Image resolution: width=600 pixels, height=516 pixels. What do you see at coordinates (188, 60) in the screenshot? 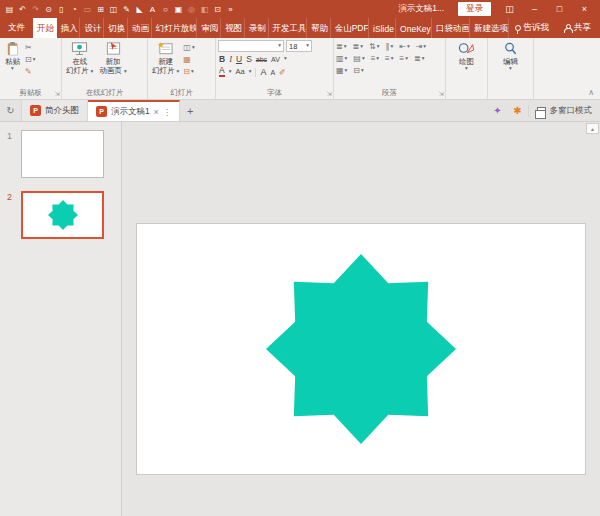
I see `reset-slide-button: ▦` at bounding box center [188, 60].